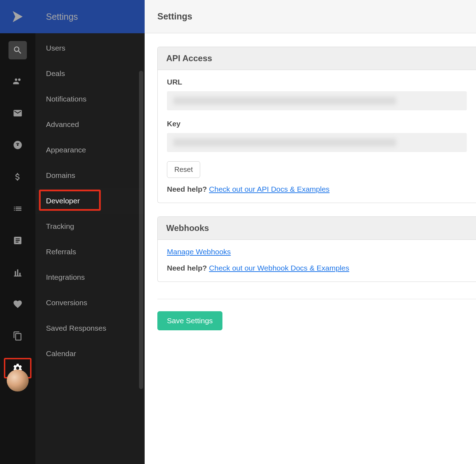  What do you see at coordinates (18, 209) in the screenshot?
I see `list-icon` at bounding box center [18, 209].